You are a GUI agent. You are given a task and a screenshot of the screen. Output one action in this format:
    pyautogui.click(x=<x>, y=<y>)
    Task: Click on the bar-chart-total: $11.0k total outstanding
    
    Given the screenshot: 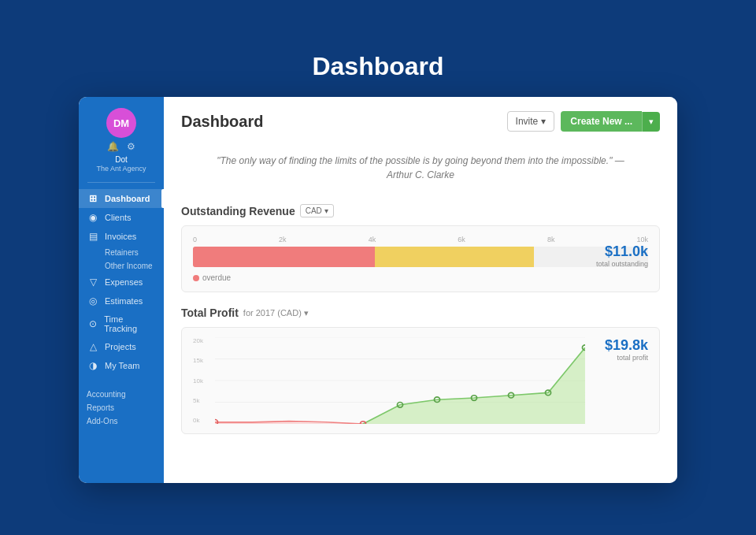 What is the action you would take?
    pyautogui.click(x=622, y=255)
    